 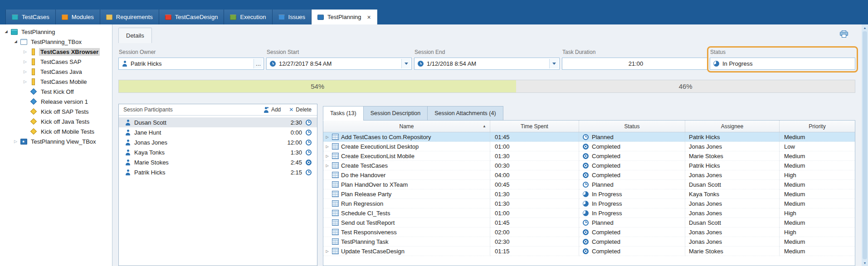 I want to click on session-end-dropdown-button, so click(x=554, y=63).